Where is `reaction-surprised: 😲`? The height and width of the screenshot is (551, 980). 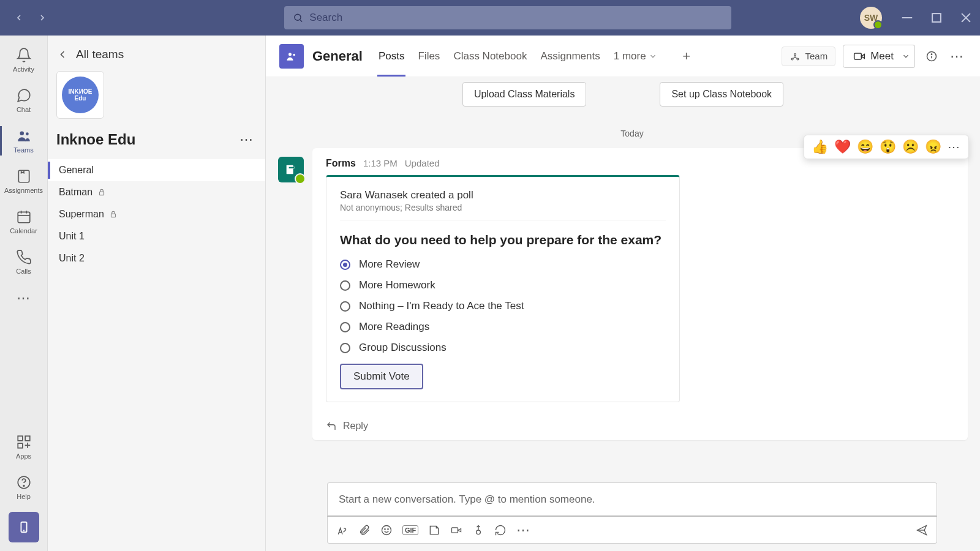
reaction-surprised: 😲 is located at coordinates (888, 147).